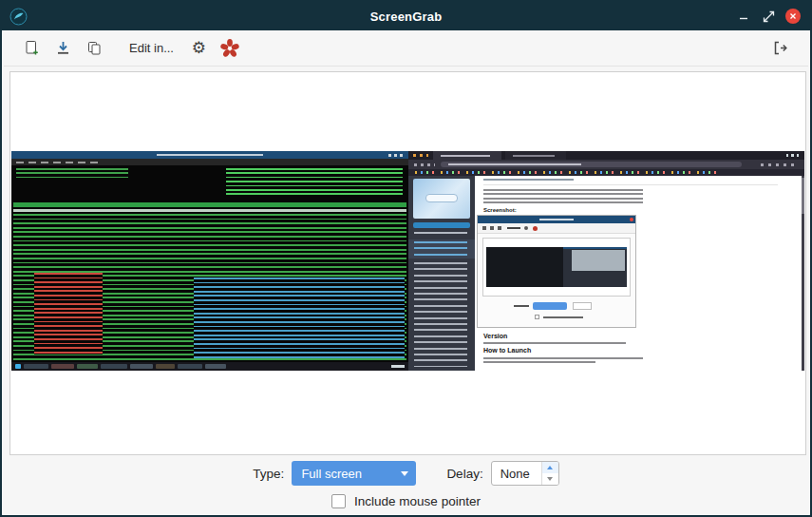 This screenshot has width=812, height=517. What do you see at coordinates (18, 367) in the screenshot?
I see `taskbar-launcher` at bounding box center [18, 367].